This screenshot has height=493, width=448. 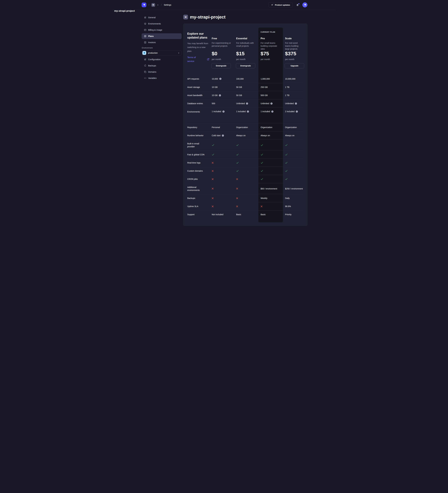 I want to click on breadcrumb: / M my-strapi-project / Settings, so click(x=156, y=5).